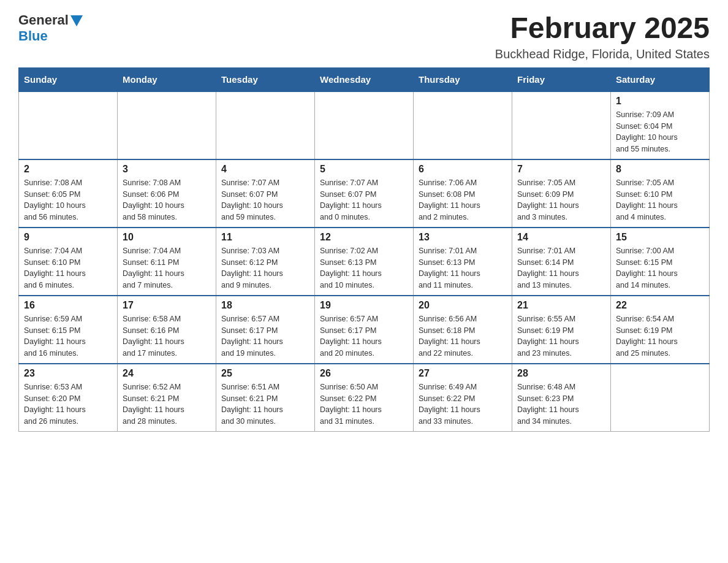  What do you see at coordinates (463, 269) in the screenshot?
I see `day-info: Sunrise: 7:01 AMSunset: 6:13 PMDaylight:…` at bounding box center [463, 269].